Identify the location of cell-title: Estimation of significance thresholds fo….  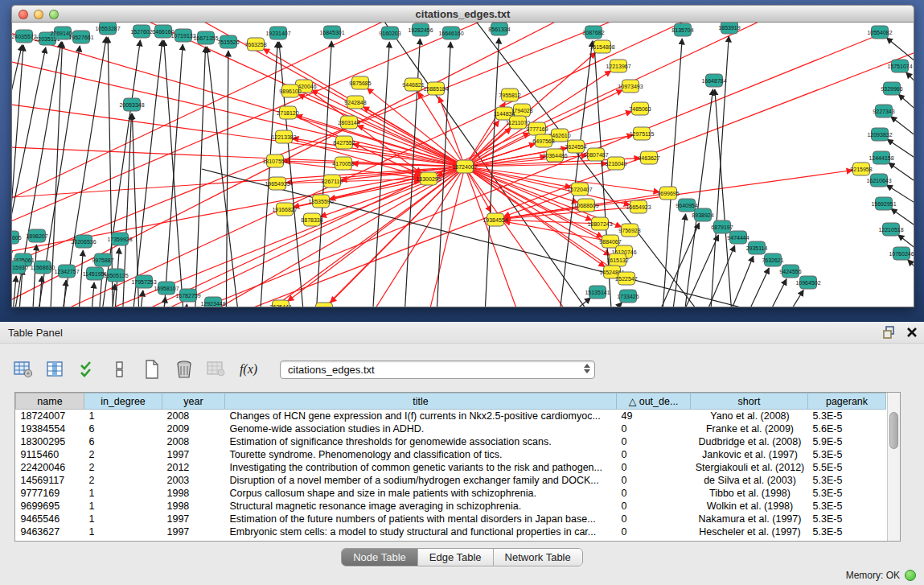
(421, 442).